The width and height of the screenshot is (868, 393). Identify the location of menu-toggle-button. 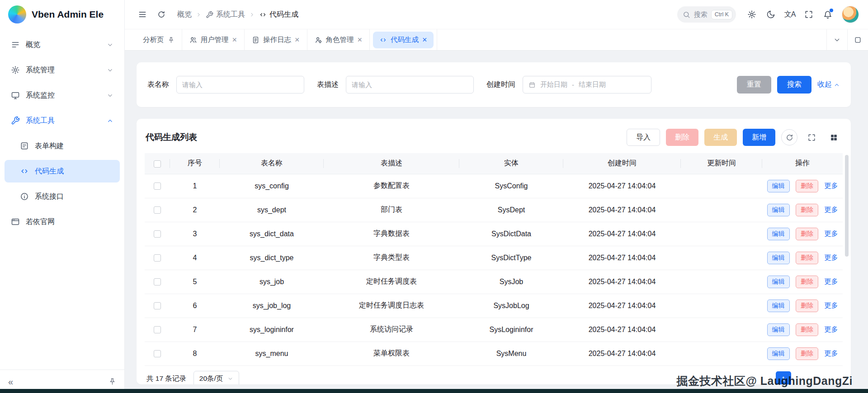
(142, 14).